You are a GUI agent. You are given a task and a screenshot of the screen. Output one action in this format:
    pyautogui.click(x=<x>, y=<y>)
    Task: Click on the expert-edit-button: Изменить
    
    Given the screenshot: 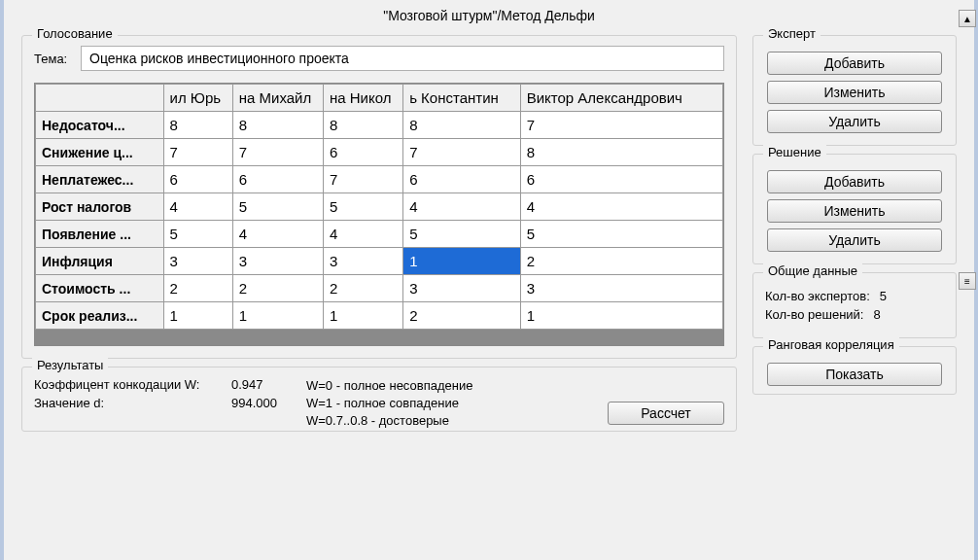 What is the action you would take?
    pyautogui.click(x=855, y=92)
    